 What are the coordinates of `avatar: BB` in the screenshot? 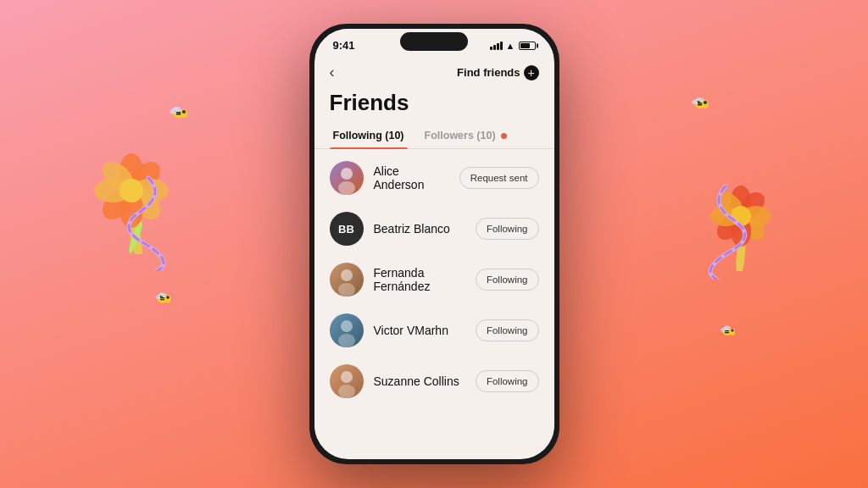 It's located at (347, 229).